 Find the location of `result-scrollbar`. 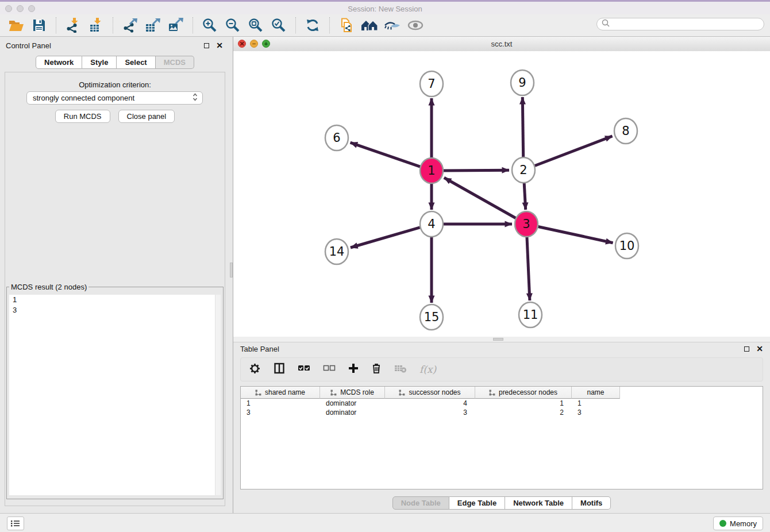

result-scrollbar is located at coordinates (218, 395).